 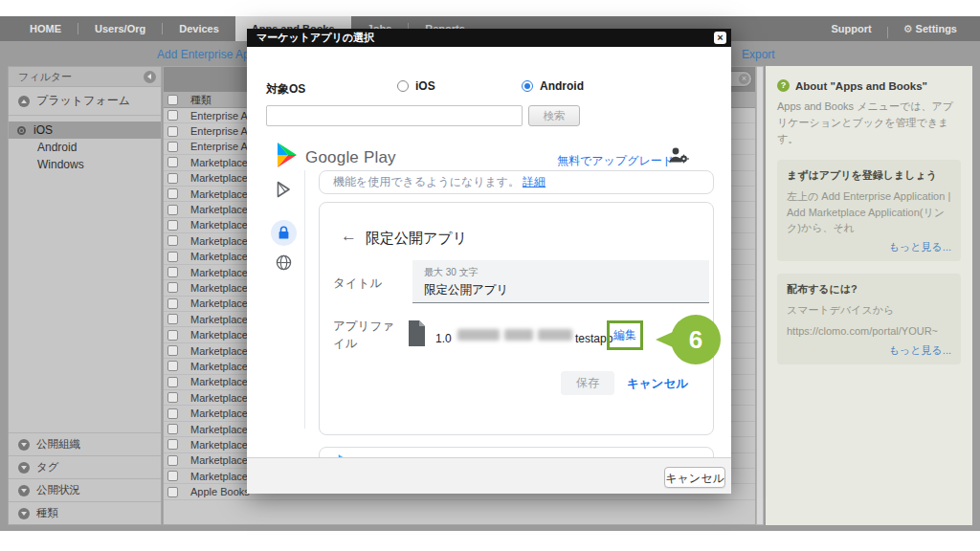 I want to click on gear-icon: ⚙, so click(x=908, y=29).